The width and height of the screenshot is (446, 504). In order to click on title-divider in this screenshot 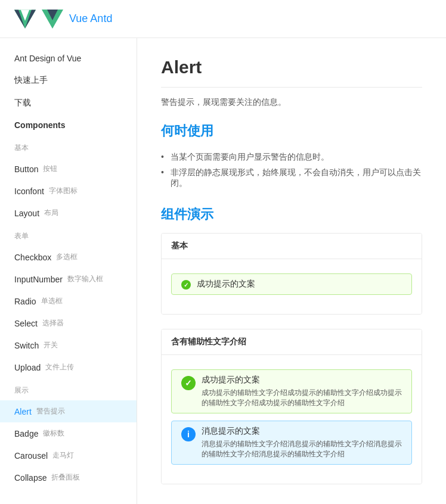, I will do `click(292, 87)`.